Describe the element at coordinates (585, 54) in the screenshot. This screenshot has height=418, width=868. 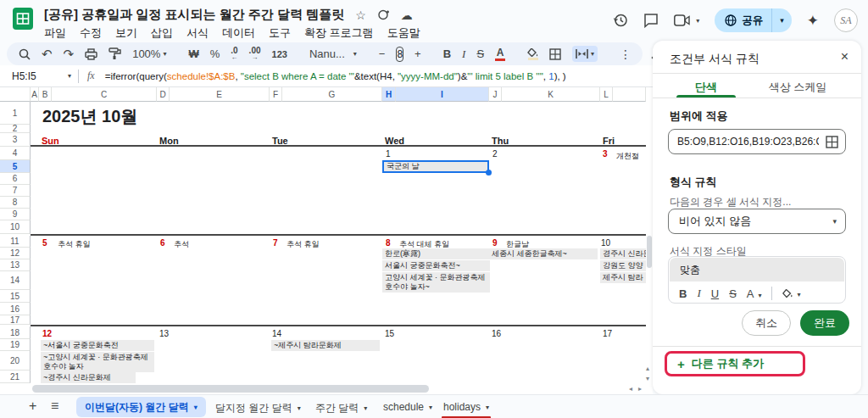
I see `merge-cells-button: ▾` at that location.